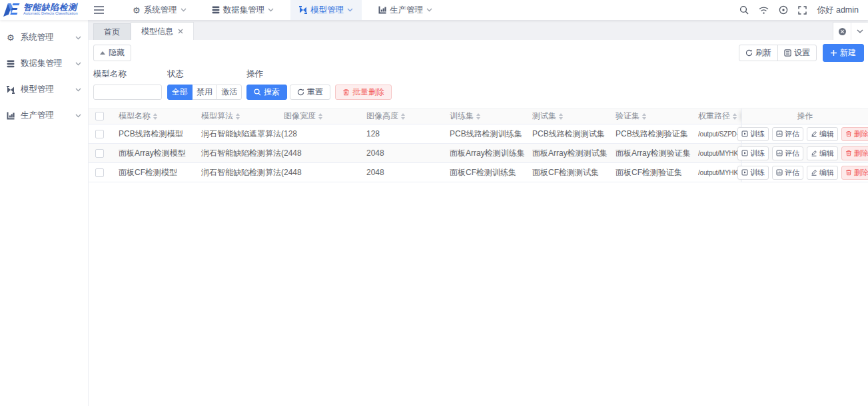 This screenshot has width=868, height=406. What do you see at coordinates (719, 134) in the screenshot?
I see `cell-weight-path: /output/SZPD-071` at bounding box center [719, 134].